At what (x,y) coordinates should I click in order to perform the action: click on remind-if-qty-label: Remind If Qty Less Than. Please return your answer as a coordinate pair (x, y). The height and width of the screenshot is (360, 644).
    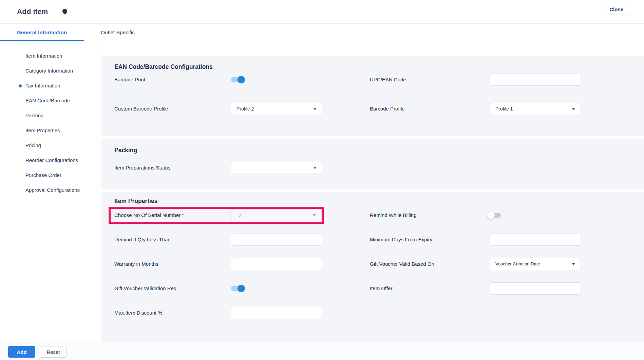
    Looking at the image, I should click on (143, 240).